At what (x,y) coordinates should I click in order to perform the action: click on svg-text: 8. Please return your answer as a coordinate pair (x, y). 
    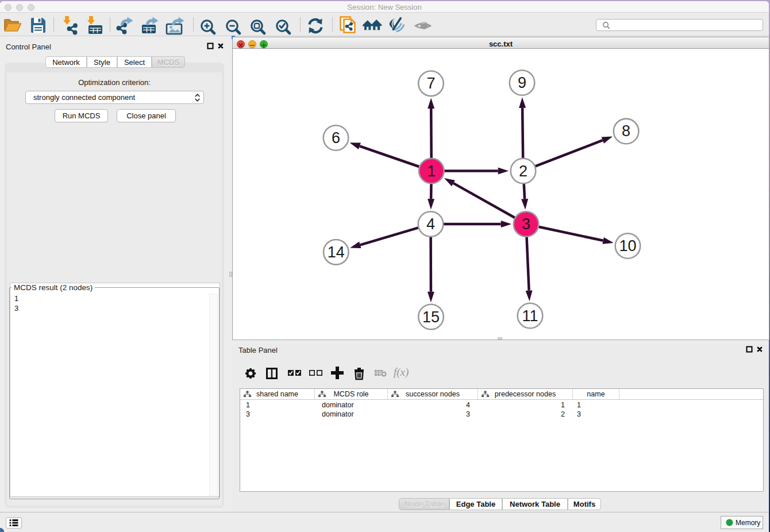
    Looking at the image, I should click on (626, 131).